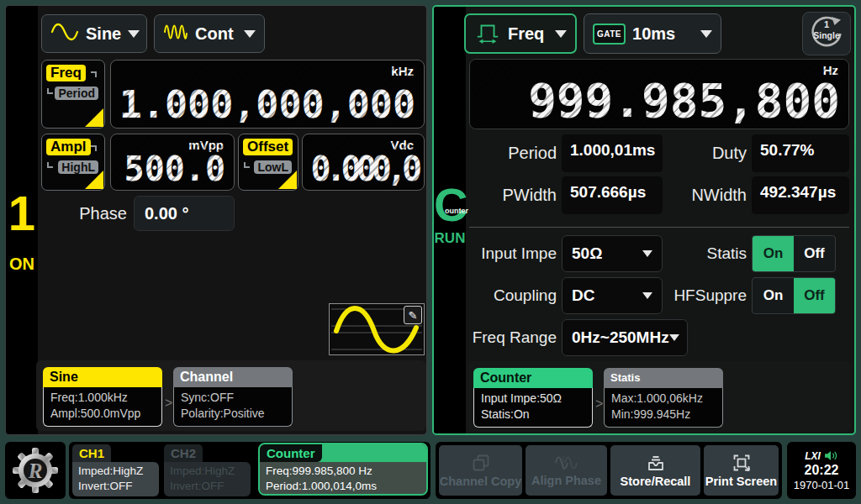 Image resolution: width=861 pixels, height=504 pixels. Describe the element at coordinates (742, 470) in the screenshot. I see `print-screen-button: Print Screen` at that location.